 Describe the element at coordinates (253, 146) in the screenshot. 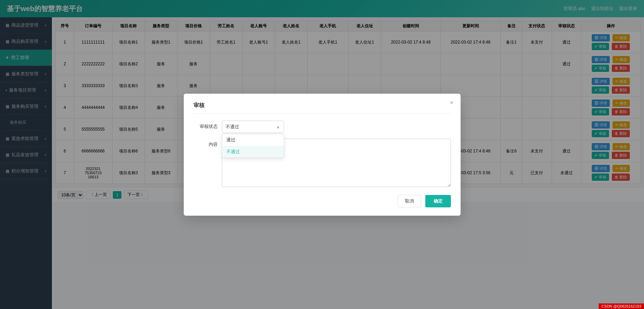

I see `status-dropdown: 通过 不通过` at that location.